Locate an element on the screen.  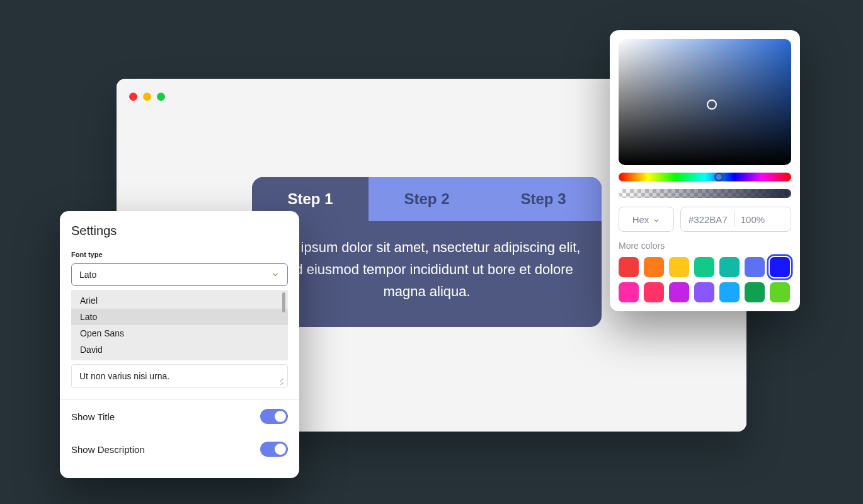
color-picker: Hex #322BA7 100% More colors is located at coordinates (705, 171).